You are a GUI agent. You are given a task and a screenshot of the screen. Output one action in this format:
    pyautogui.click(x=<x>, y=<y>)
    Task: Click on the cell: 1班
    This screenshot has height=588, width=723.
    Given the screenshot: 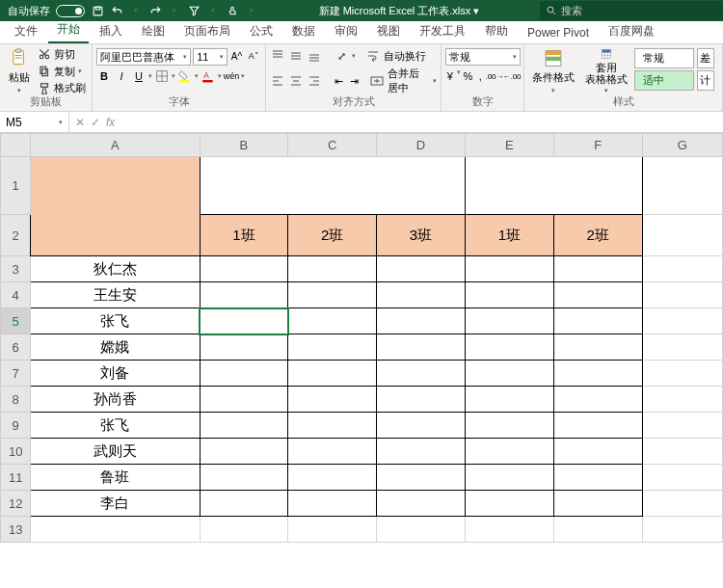 What is the action you would take?
    pyautogui.click(x=509, y=235)
    